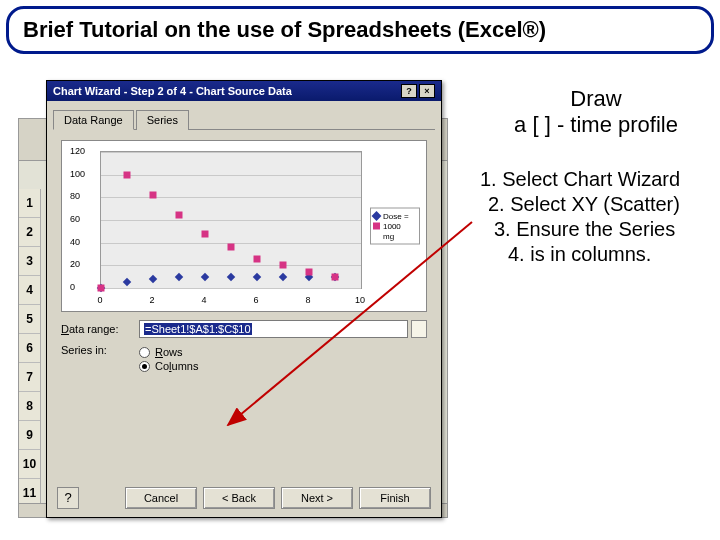 The height and width of the screenshot is (540, 720). Describe the element at coordinates (598, 254) in the screenshot. I see `step-4: 4. is in columns.` at that location.